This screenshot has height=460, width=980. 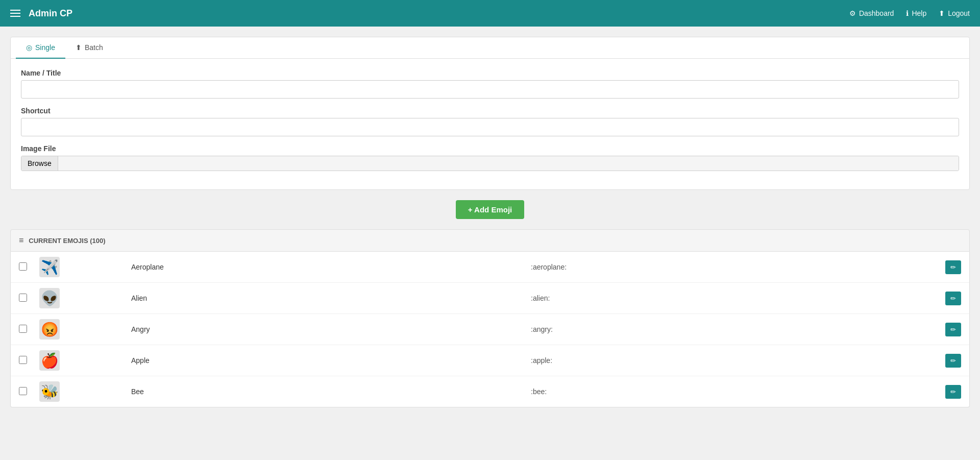 I want to click on shortcut-label: Shortcut, so click(x=490, y=111).